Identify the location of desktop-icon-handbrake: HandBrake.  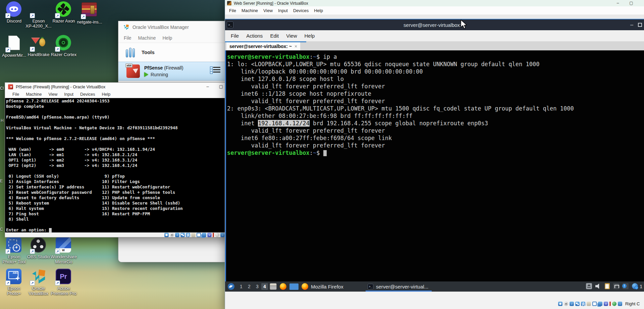
(39, 46).